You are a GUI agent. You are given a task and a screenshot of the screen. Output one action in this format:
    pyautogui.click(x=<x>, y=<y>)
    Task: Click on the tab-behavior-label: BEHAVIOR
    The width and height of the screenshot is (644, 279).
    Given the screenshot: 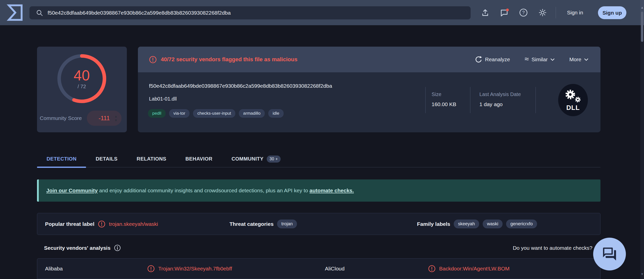 What is the action you would take?
    pyautogui.click(x=199, y=159)
    